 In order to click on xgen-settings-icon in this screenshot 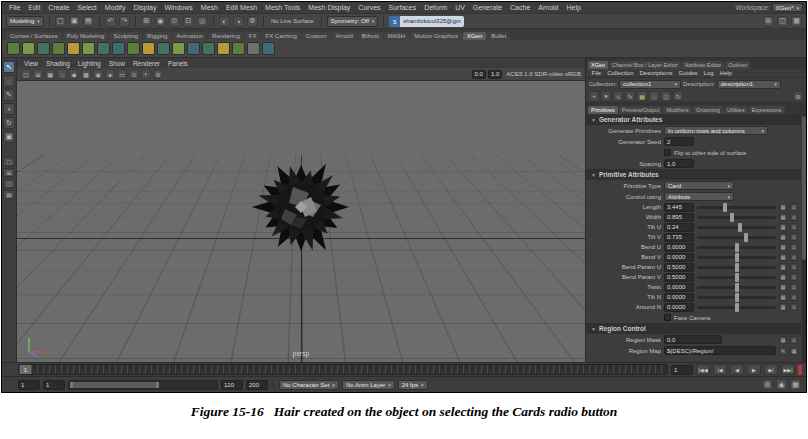, I will do `click(798, 96)`.